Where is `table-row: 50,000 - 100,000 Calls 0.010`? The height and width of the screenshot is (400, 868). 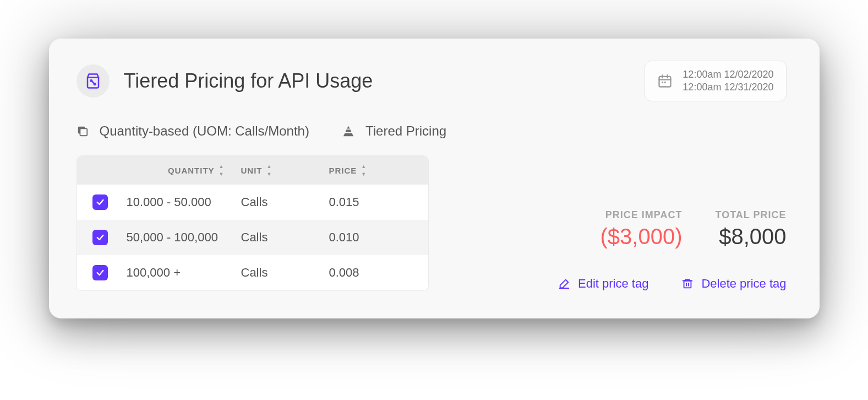
table-row: 50,000 - 100,000 Calls 0.010 is located at coordinates (253, 237).